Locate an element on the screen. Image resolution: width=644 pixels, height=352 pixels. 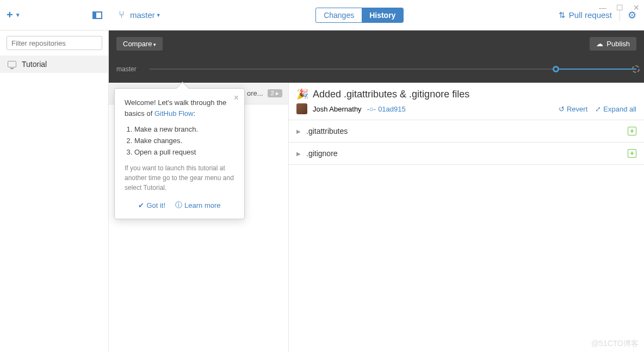
got-it-button: ✔ Got it! is located at coordinates (152, 205).